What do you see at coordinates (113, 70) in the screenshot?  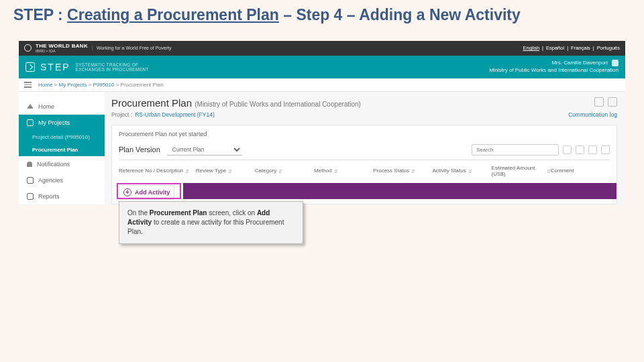 I see `step-tagline-2: EXCHANGES IN PROCUREMENT` at bounding box center [113, 70].